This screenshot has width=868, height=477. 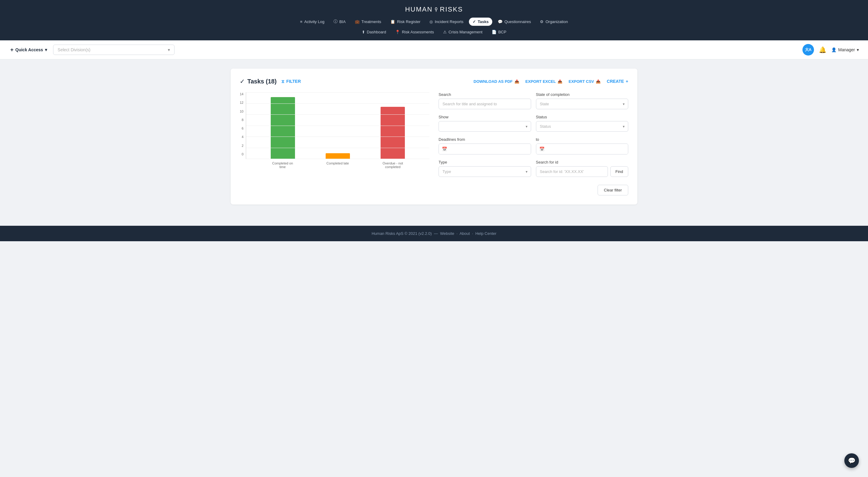 I want to click on nav-item-crisis-management: ⚠ Crisis Management, so click(x=463, y=32).